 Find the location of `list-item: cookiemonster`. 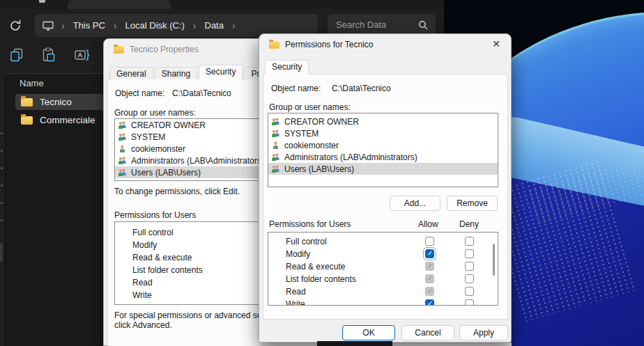

list-item: cookiemonster is located at coordinates (383, 145).